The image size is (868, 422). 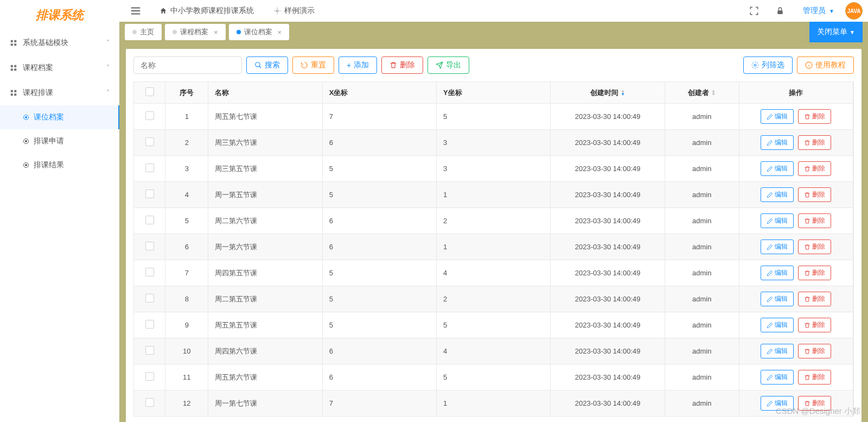 I want to click on menu-toggle-button, so click(x=136, y=11).